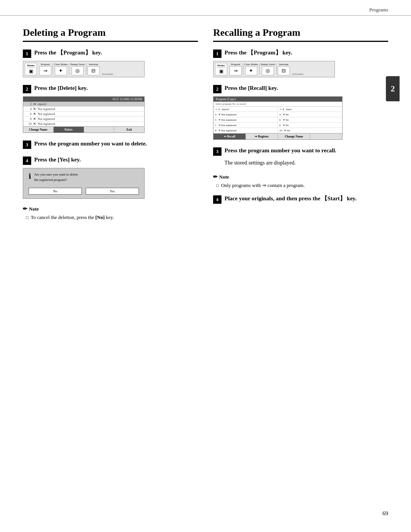 This screenshot has width=411, height=532. What do you see at coordinates (301, 63) in the screenshot?
I see `right-step-1: 1 Press the 【Program】 key. Modes ▣ Progr…` at bounding box center [301, 63].